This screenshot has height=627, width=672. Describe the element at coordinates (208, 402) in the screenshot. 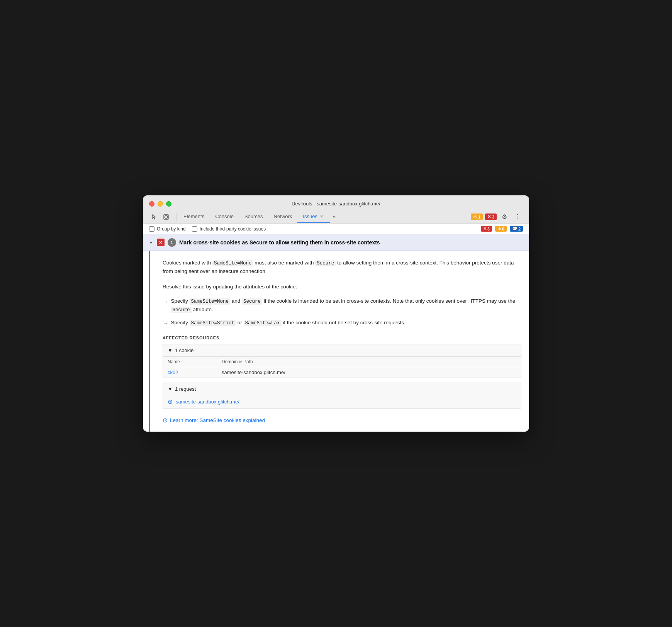

I see `request-url-link: samesite-sandbox.glitch.me/` at that location.